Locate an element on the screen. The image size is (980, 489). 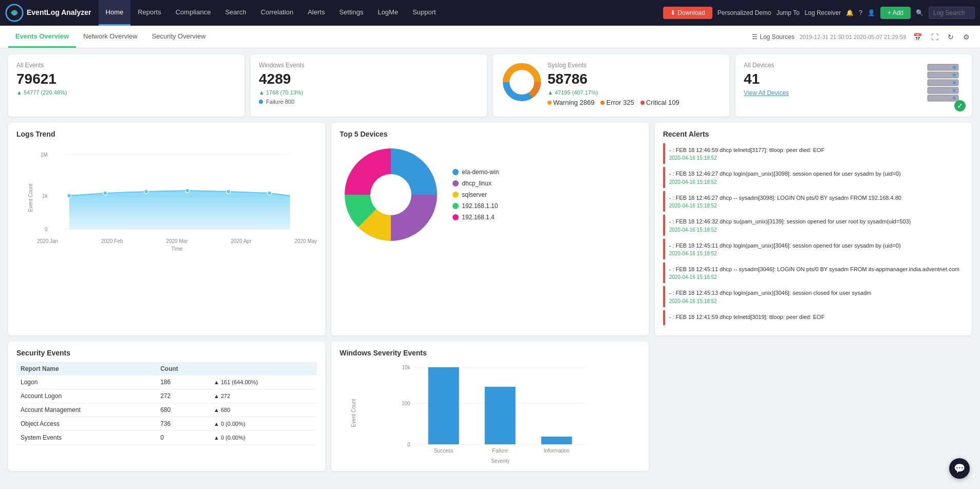
menu-search: Search is located at coordinates (235, 13).